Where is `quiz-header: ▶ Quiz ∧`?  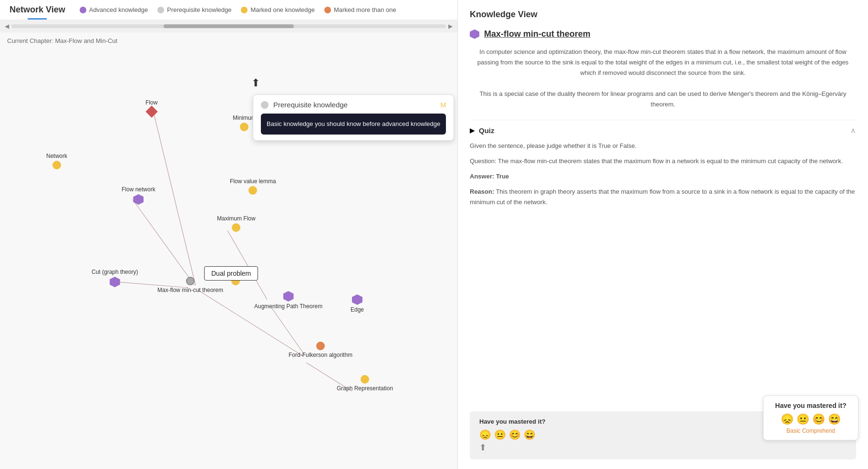 quiz-header: ▶ Quiz ∧ is located at coordinates (663, 131).